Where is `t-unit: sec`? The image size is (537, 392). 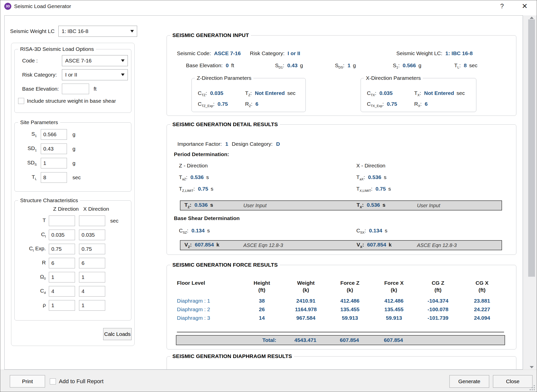
t-unit: sec is located at coordinates (114, 221).